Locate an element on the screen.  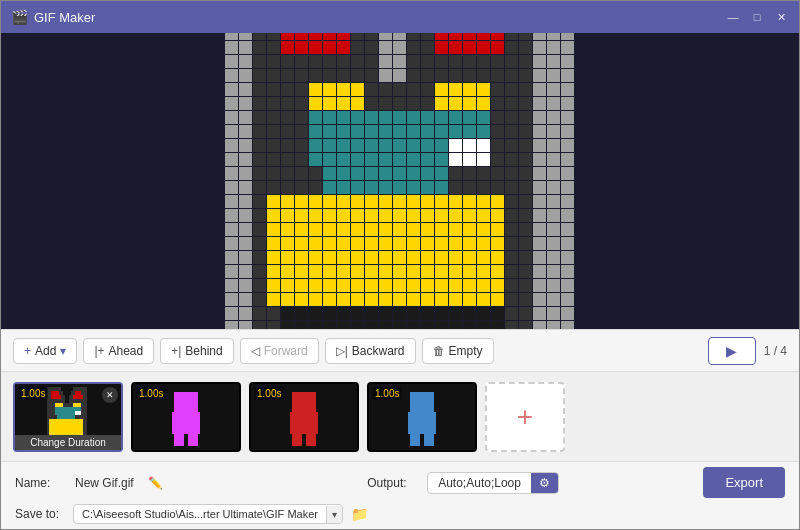
backward-button: ▷| Backward is located at coordinates (370, 351).